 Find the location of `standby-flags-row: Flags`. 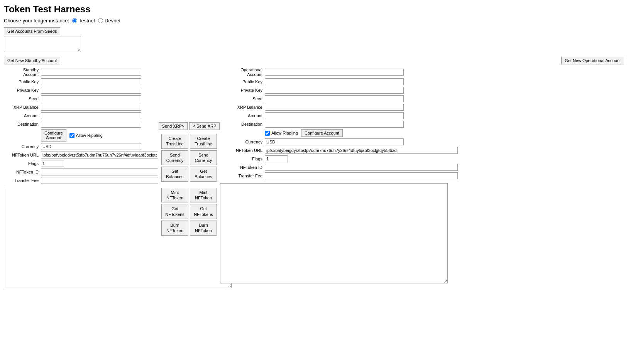

standby-flags-row: Flags is located at coordinates (81, 163).